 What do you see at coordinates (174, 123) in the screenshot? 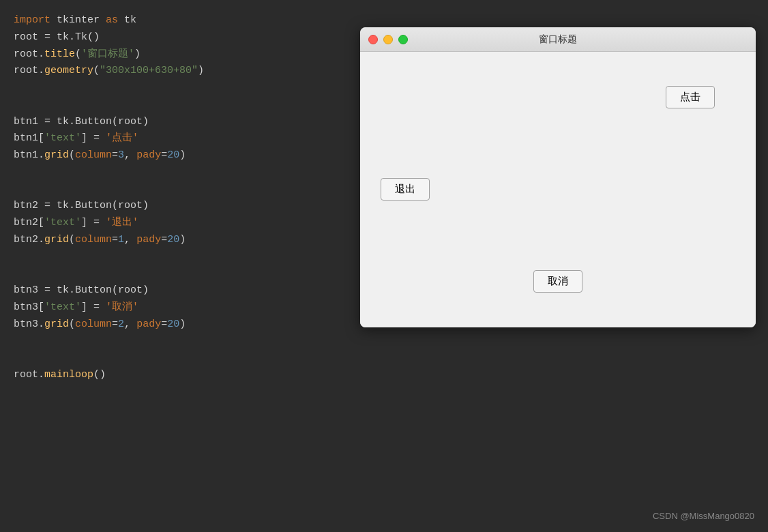
I see `code-line: btn1 = tk.Button(root)` at bounding box center [174, 123].